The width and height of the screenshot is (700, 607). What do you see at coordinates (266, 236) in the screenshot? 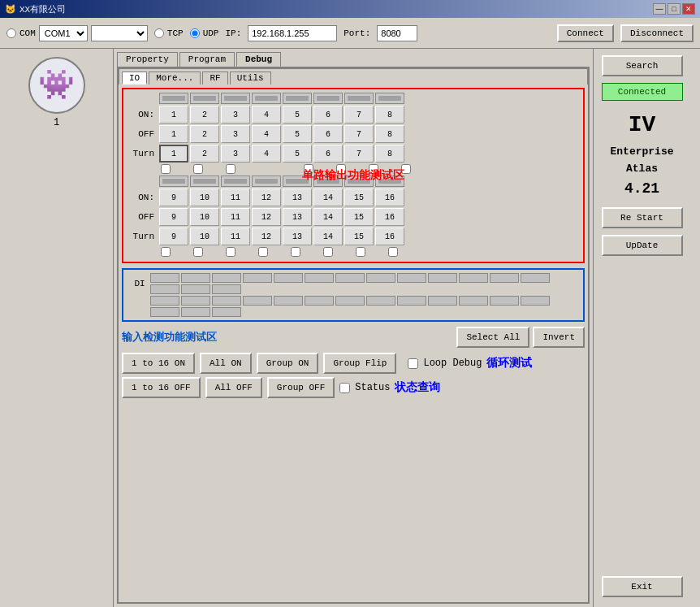
I see `turn-btn-12: 12` at bounding box center [266, 236].